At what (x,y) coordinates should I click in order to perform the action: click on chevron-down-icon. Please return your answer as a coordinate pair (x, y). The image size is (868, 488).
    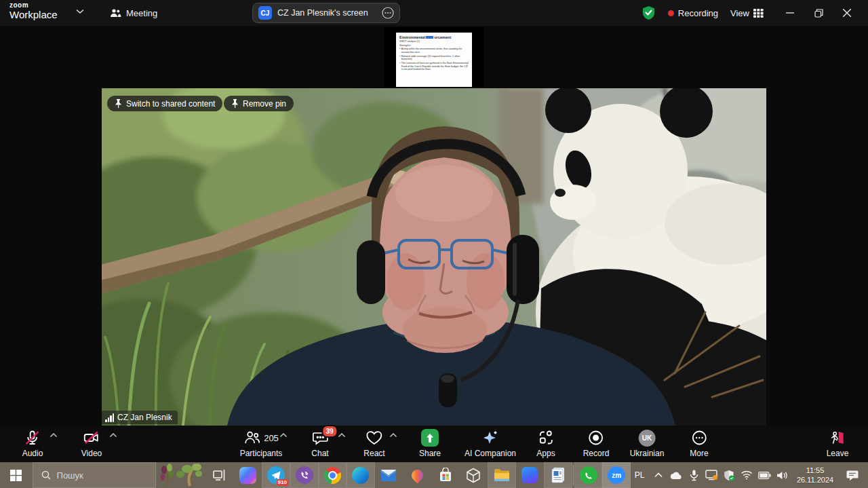
    Looking at the image, I should click on (80, 12).